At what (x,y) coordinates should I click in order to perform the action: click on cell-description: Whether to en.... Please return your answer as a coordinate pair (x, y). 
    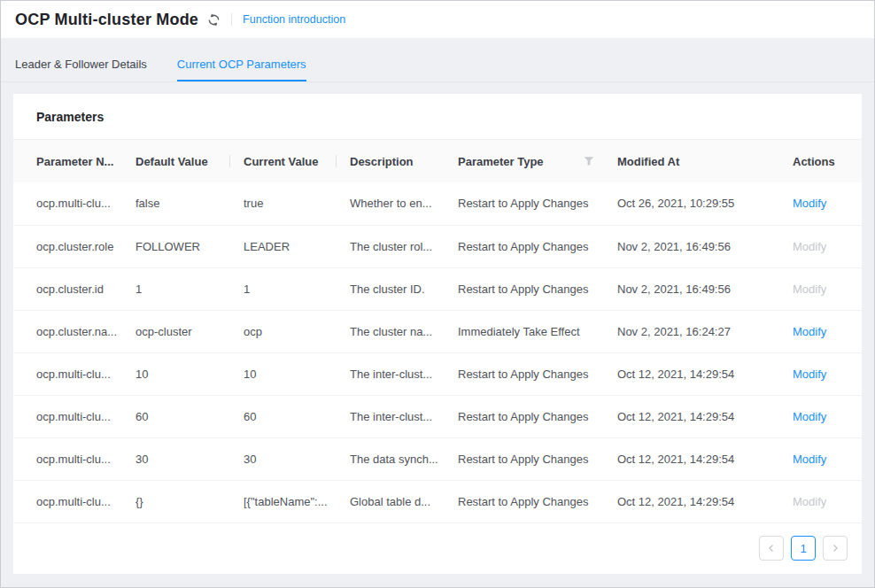
    Looking at the image, I should click on (390, 204).